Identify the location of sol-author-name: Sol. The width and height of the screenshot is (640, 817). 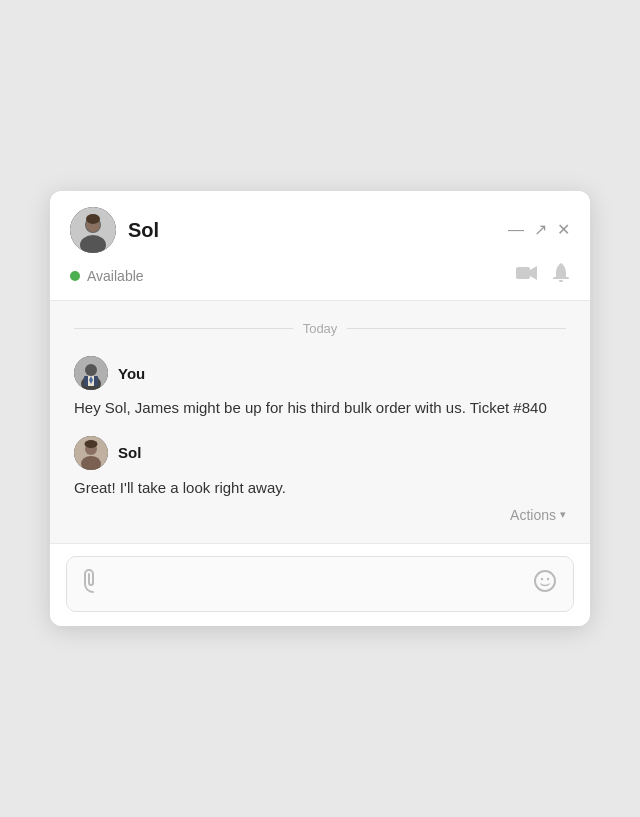
(130, 452).